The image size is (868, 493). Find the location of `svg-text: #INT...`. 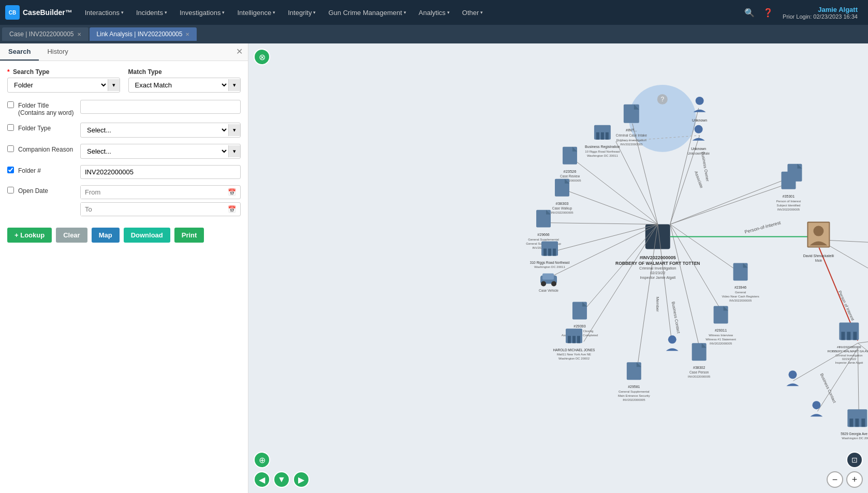

svg-text: #INT... is located at coordinates (631, 130).